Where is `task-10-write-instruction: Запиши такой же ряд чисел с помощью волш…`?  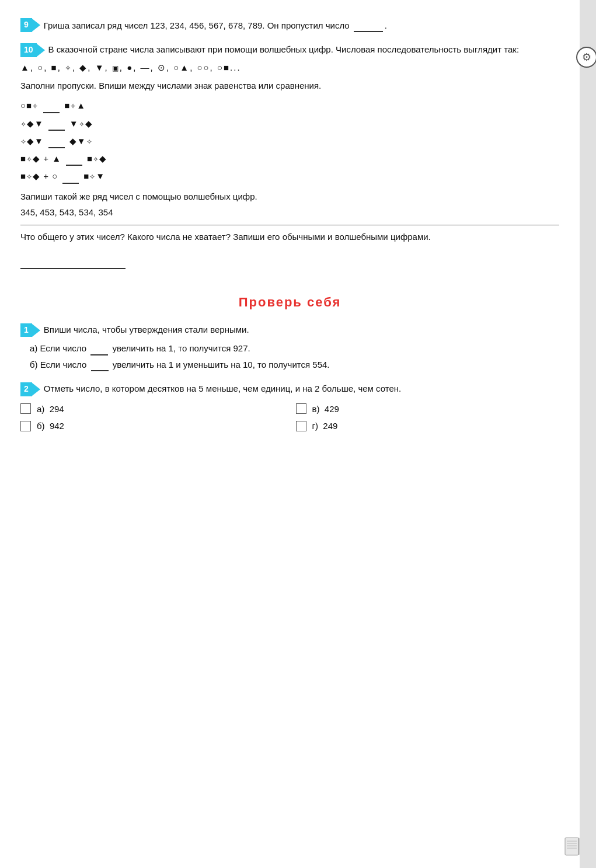
task-10-write-instruction: Запиши такой же ряд чисел с помощью волш… is located at coordinates (290, 196).